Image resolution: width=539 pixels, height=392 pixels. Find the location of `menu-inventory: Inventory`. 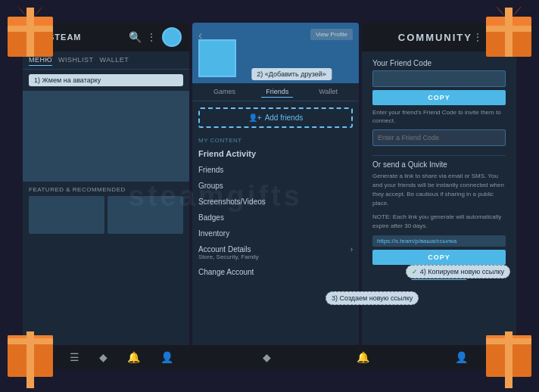

menu-inventory: Inventory is located at coordinates (276, 233).